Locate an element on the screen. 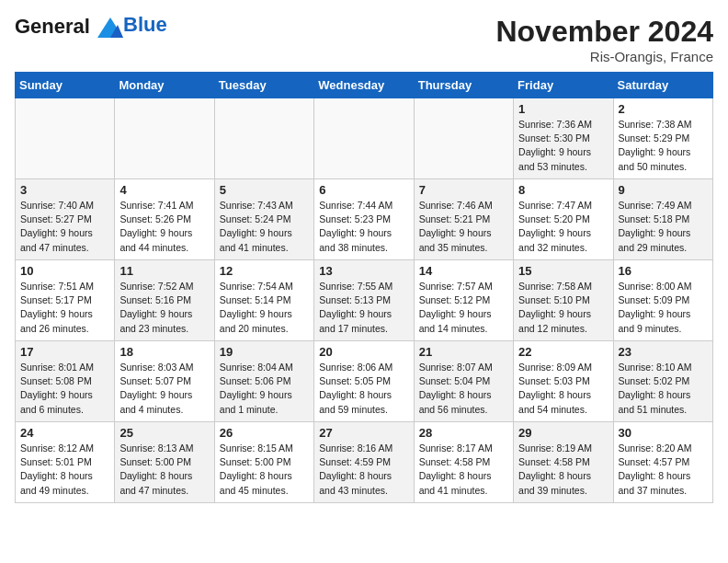 The height and width of the screenshot is (563, 728). day-info: Sunrise: 7:49 AM Sunset: 5:18 PM Dayligh… is located at coordinates (664, 226).